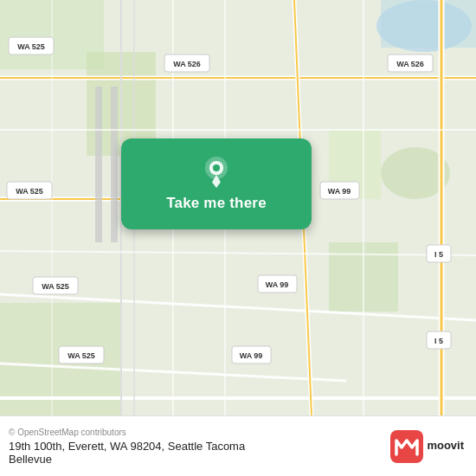 The width and height of the screenshot is (476, 476). Describe the element at coordinates (407, 447) in the screenshot. I see `moovit-icon` at that location.